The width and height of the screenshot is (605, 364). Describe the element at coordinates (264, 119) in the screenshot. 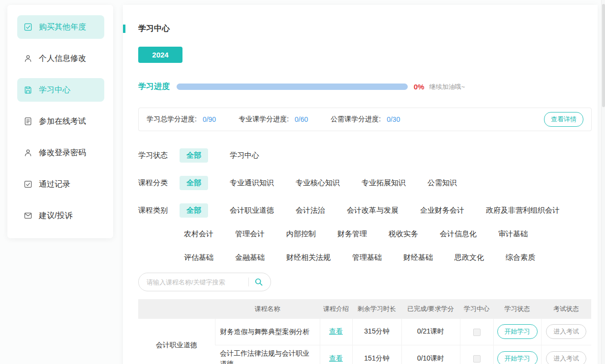

I see `credit-label: 专业课学分进度:` at that location.